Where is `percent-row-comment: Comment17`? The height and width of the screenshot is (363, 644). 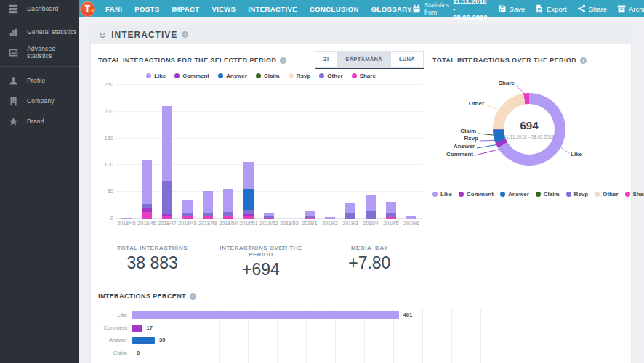
percent-row-comment: Comment17 is located at coordinates (361, 328).